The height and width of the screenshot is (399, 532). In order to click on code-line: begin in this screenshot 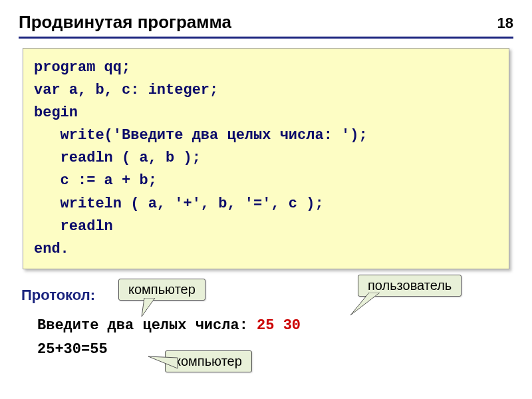, I will do `click(56, 113)`.